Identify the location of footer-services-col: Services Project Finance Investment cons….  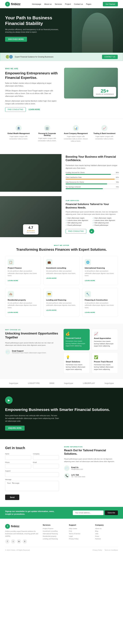
(54, 534).